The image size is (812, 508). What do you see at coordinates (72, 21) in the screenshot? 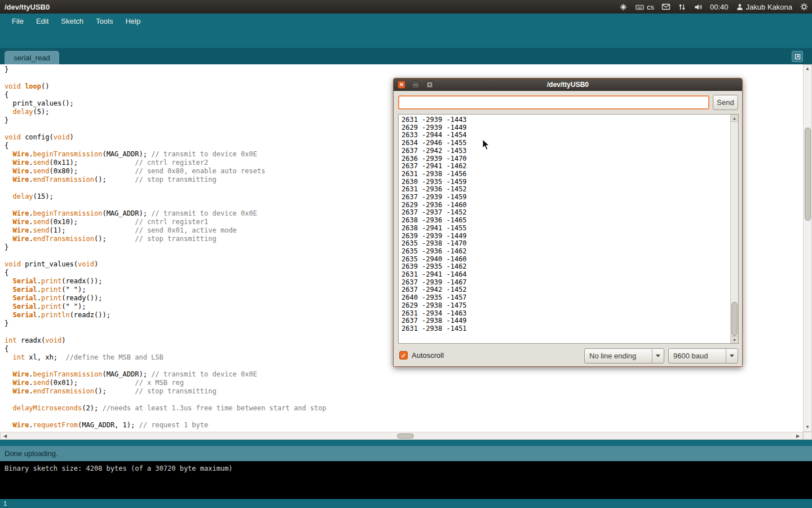
I see `menu-sketch: Sketch` at bounding box center [72, 21].